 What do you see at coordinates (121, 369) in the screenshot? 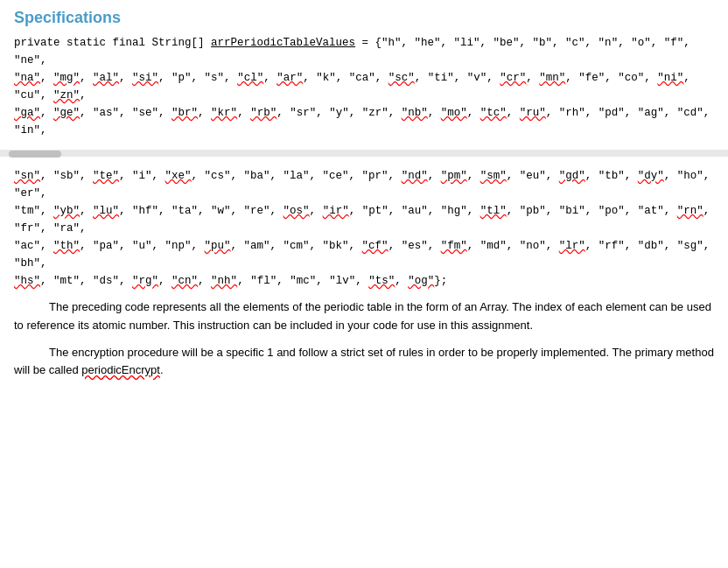
I see `method-name: periodicEncrypt` at bounding box center [121, 369].